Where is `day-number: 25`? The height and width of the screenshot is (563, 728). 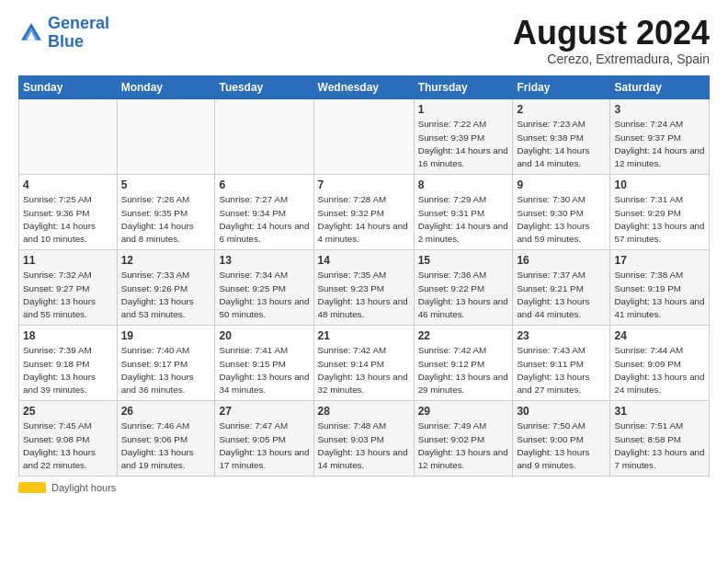 day-number: 25 is located at coordinates (68, 412).